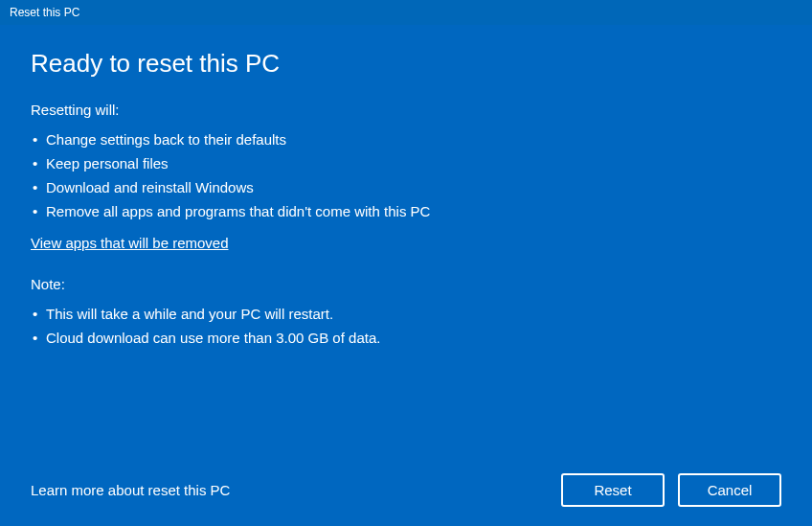 This screenshot has width=812, height=526. What do you see at coordinates (613, 491) in the screenshot?
I see `reset-button: Reset` at bounding box center [613, 491].